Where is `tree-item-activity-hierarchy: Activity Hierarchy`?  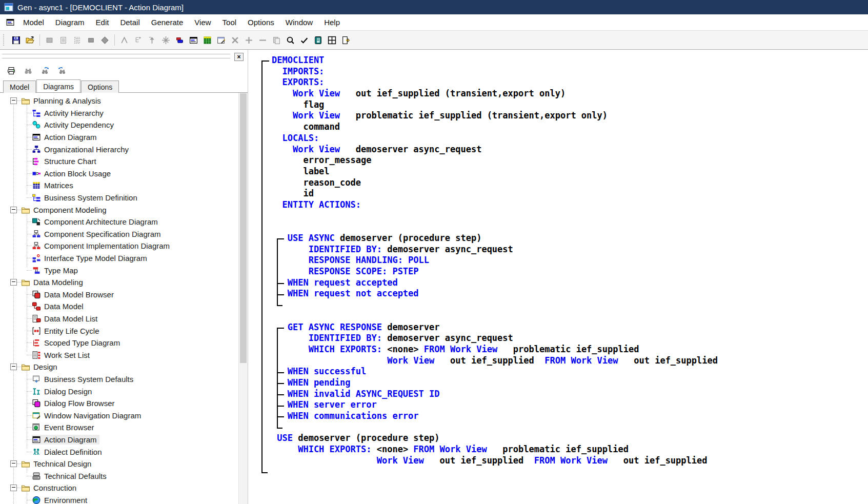 tree-item-activity-hierarchy: Activity Hierarchy is located at coordinates (119, 113).